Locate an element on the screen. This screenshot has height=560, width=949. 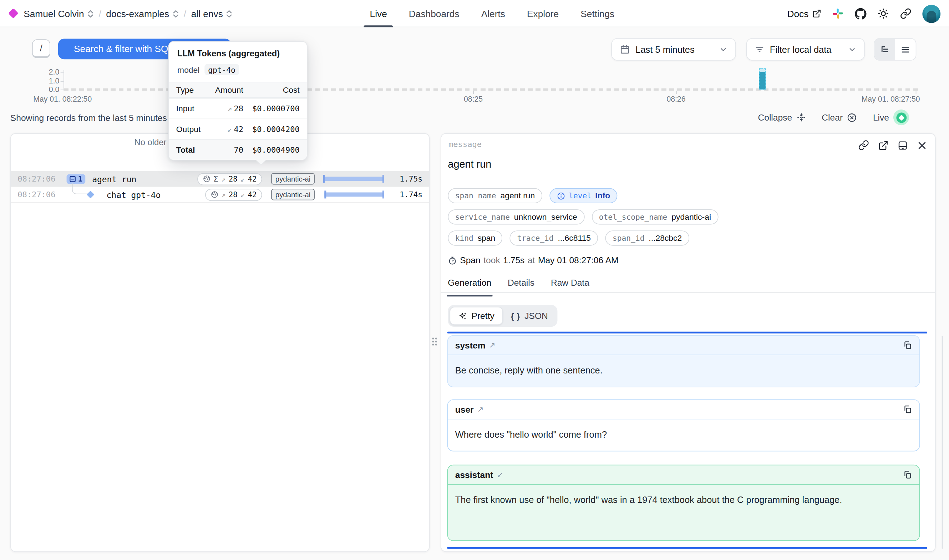
dock-panel-icon is located at coordinates (903, 145).